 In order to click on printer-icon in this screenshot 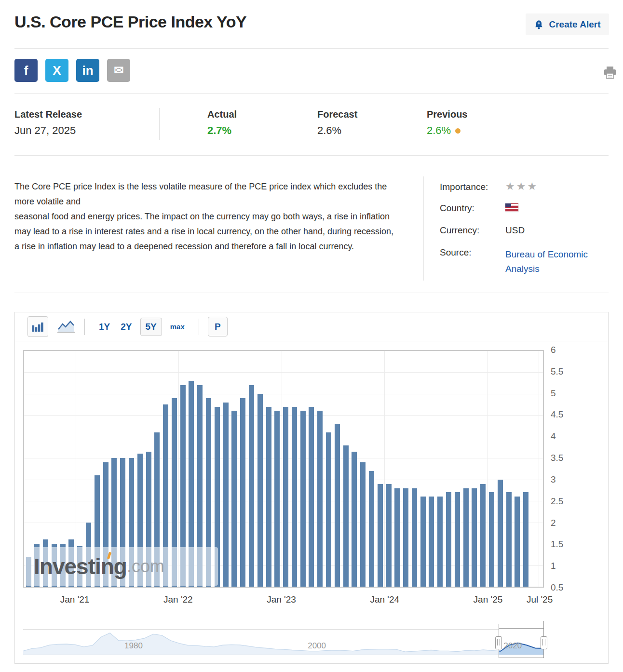, I will do `click(610, 73)`.